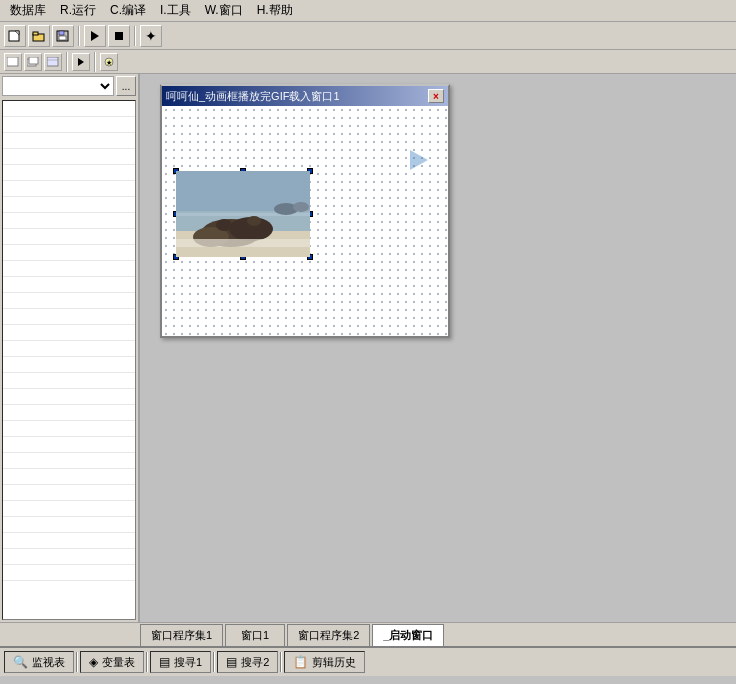 The width and height of the screenshot is (736, 684). Describe the element at coordinates (28, 10) in the screenshot. I see `menu-database: 数据库` at that location.